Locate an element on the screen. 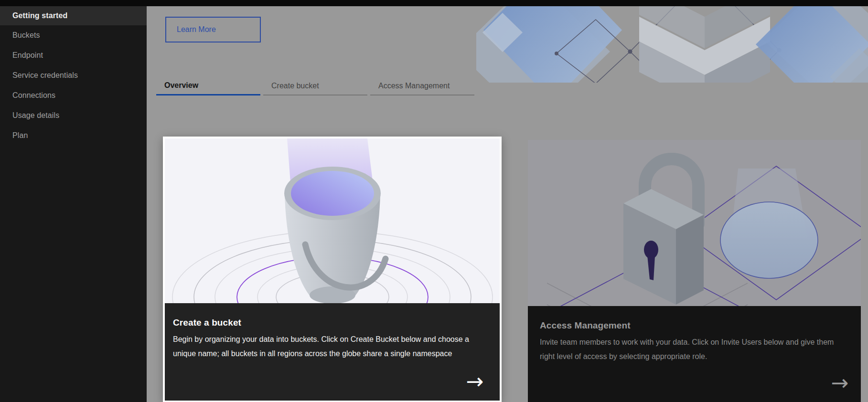 The image size is (868, 402). sidebar-item-usage-details: Usage details is located at coordinates (74, 116).